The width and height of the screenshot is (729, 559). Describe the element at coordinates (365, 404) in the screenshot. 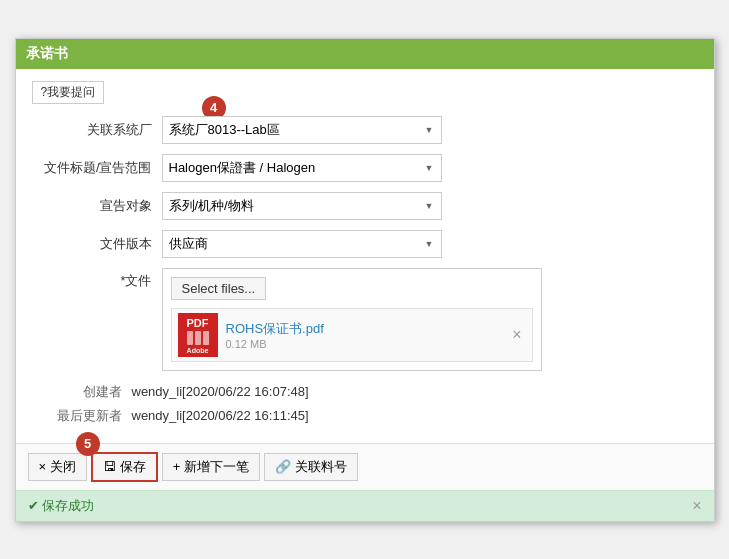

I see `info-rows: 创建者 wendy_li[2020/06/22 16:07:48] 最后更新者 …` at that location.